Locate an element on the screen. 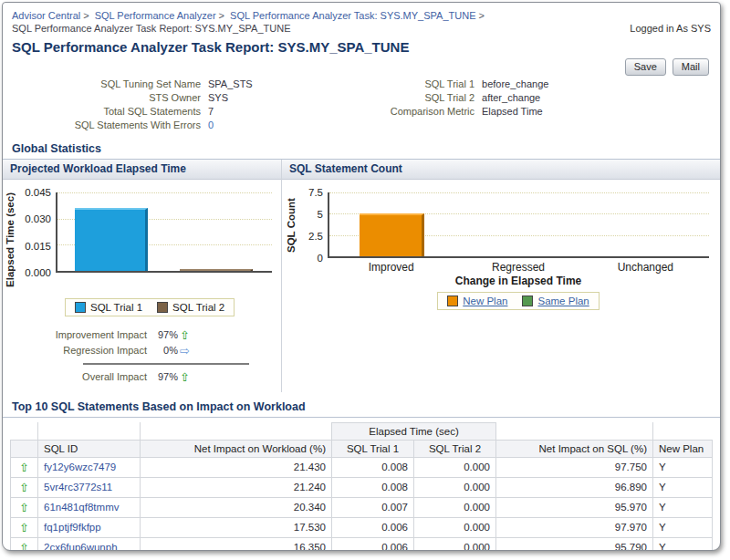 This screenshot has width=730, height=560. field-label: STS Owner is located at coordinates (110, 99).